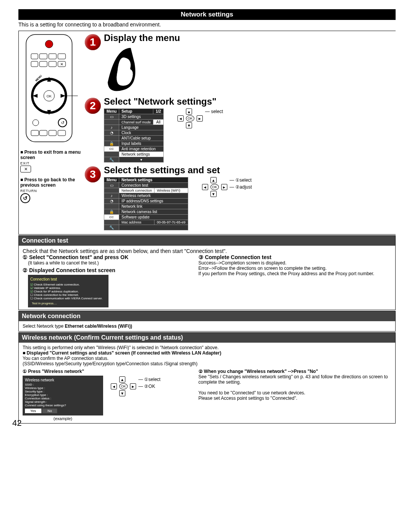  What do you see at coordinates (63, 396) in the screenshot?
I see `wireless-network-screen: Wireless network SSID : Wireless type : …` at bounding box center [63, 396].